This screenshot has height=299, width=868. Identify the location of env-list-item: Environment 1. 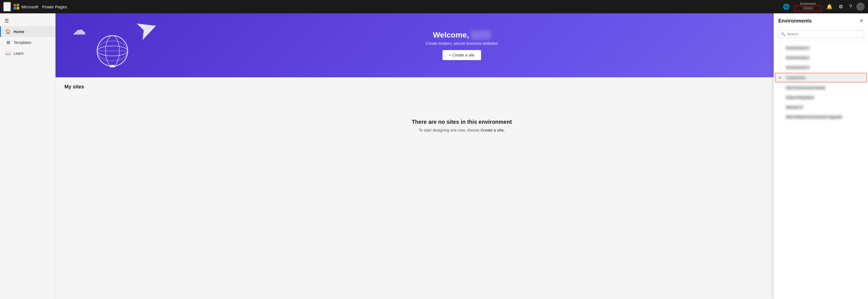
(821, 48).